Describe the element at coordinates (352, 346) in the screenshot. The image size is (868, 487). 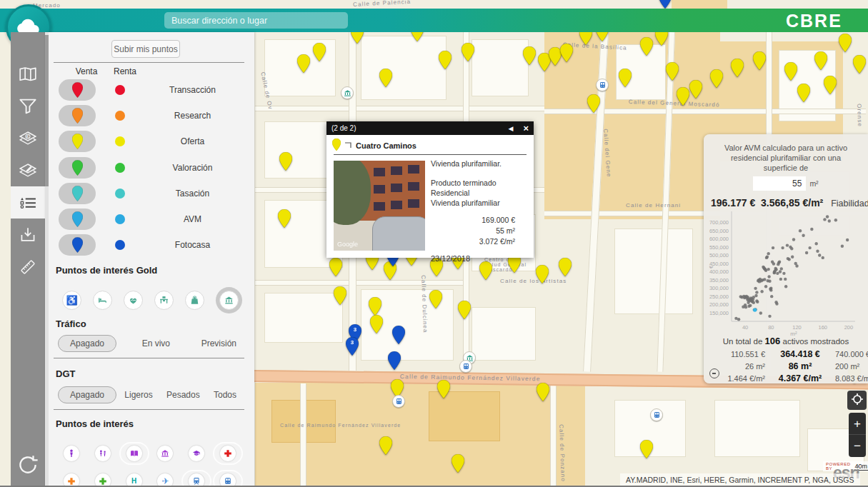
I see `blue-map-pin: 3` at that location.